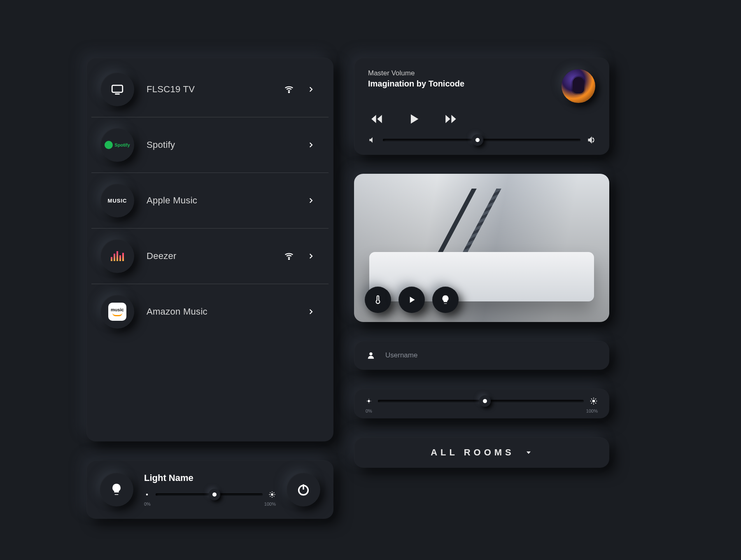 The width and height of the screenshot is (741, 560). I want to click on apple-music-icon: MUSIC, so click(117, 201).